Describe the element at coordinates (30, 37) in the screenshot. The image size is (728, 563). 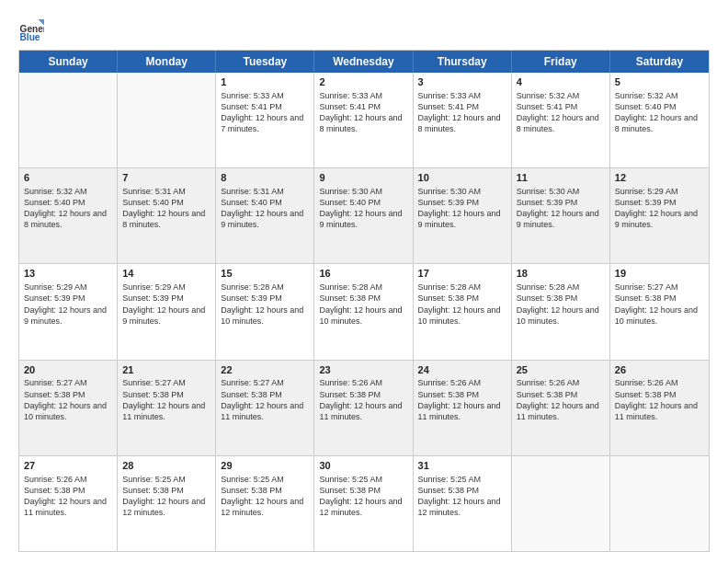
I see `svg-text: Blue` at that location.